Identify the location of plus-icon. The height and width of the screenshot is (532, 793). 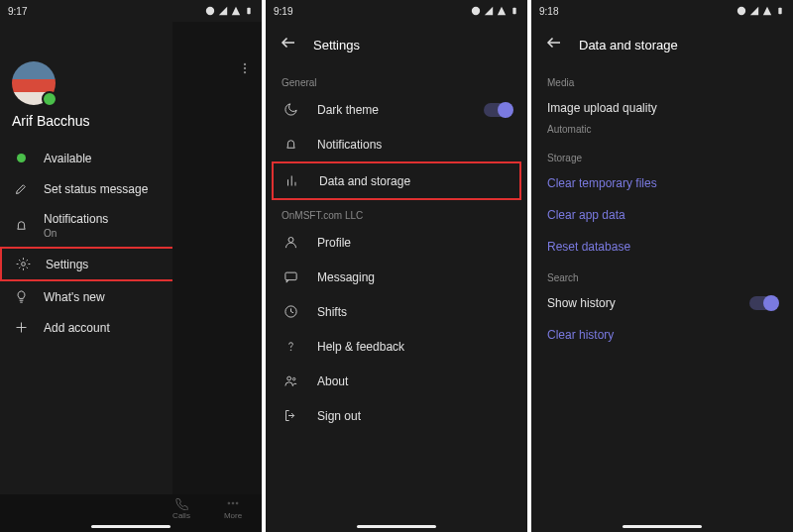
(21, 327).